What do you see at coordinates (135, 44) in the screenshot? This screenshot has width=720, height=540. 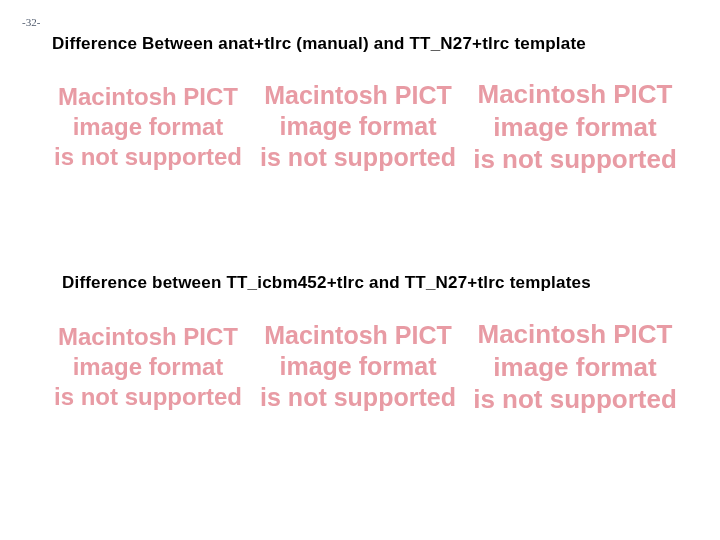 I see `heading-1-prefix: Difference Between` at bounding box center [135, 44].